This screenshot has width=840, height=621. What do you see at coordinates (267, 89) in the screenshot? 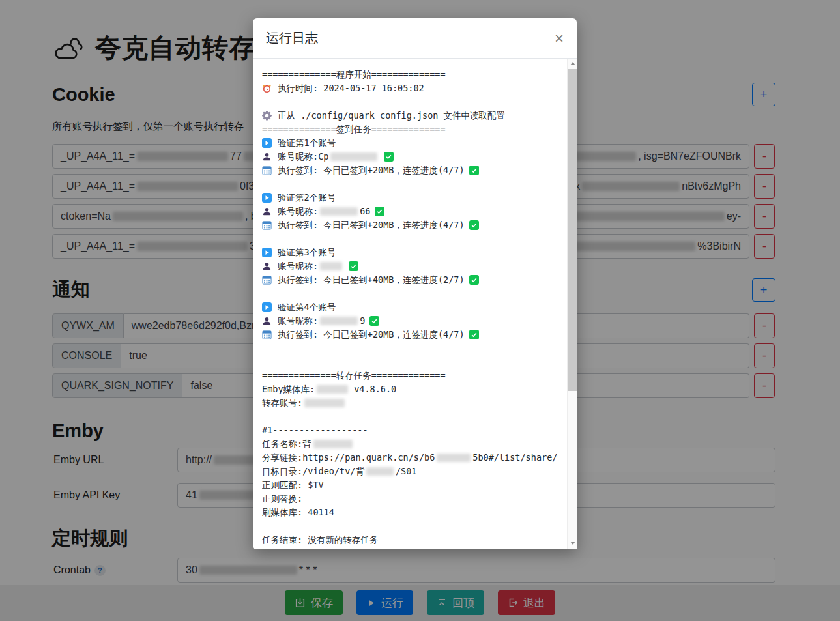
I see `alarm-icon` at bounding box center [267, 89].